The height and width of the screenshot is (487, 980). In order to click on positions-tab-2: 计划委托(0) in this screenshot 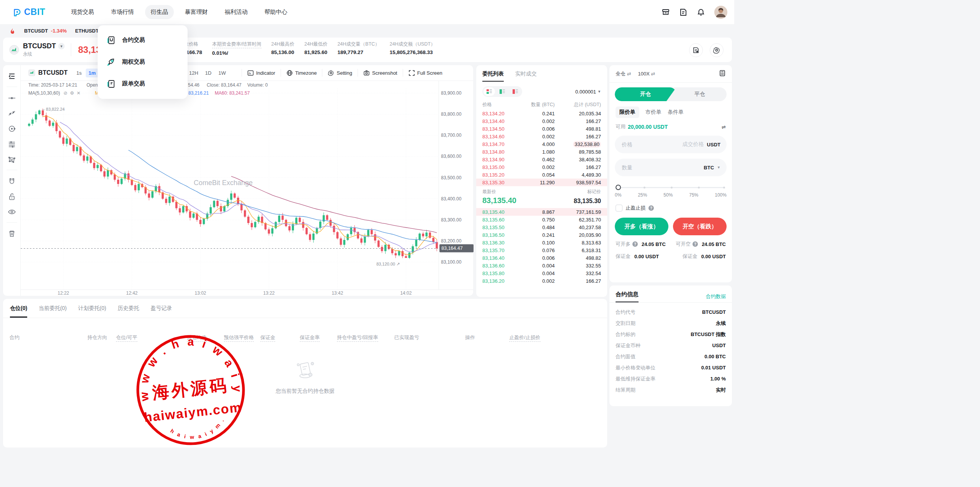, I will do `click(92, 311)`.